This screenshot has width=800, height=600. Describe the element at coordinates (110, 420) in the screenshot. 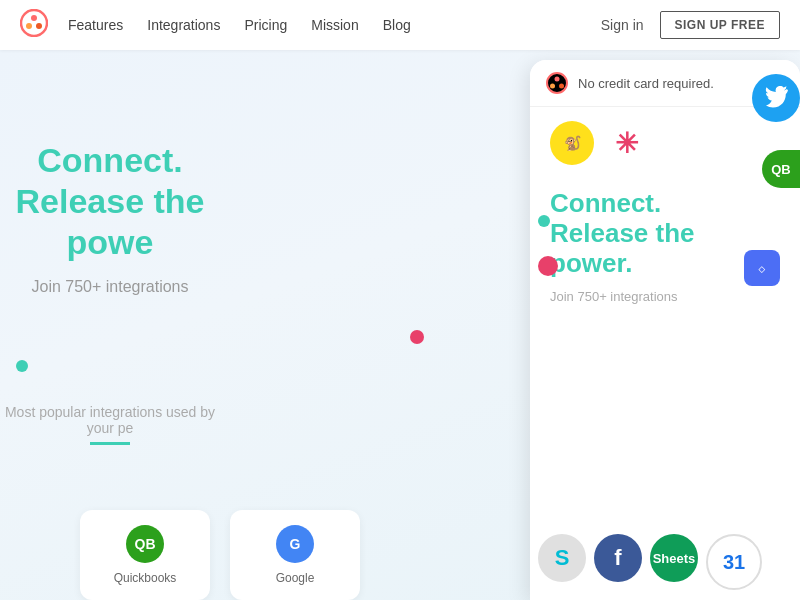

I see `integration-label: Most popular integrations used by your p…` at that location.